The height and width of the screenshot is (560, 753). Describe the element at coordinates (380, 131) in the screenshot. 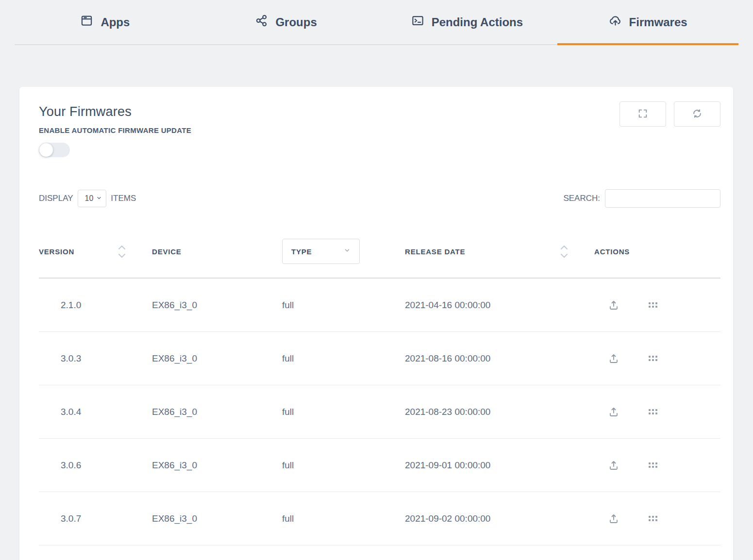

I see `panel-header: Your Firmwares ENABLE AUTOMATIC FIRMWARE…` at that location.